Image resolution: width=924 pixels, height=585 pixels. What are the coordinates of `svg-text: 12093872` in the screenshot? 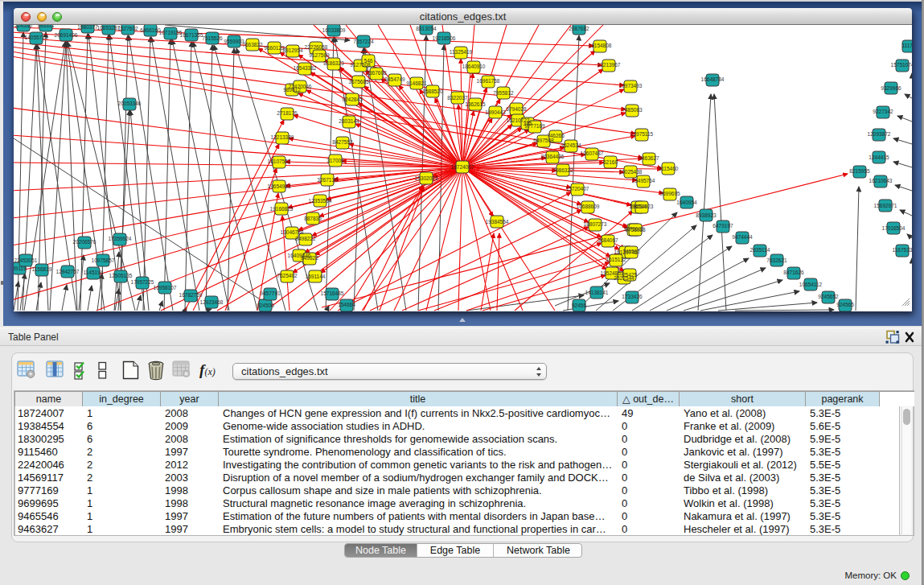 It's located at (880, 134).